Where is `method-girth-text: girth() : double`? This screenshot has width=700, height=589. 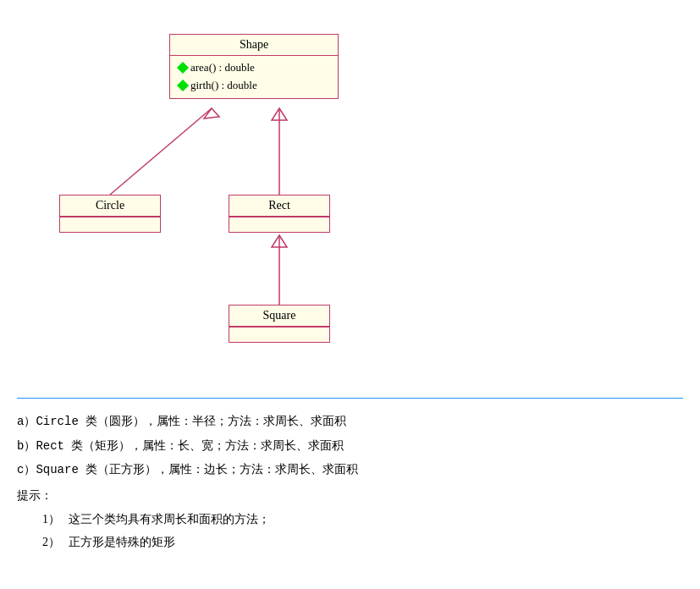
method-girth-text: girth() : double is located at coordinates (223, 86).